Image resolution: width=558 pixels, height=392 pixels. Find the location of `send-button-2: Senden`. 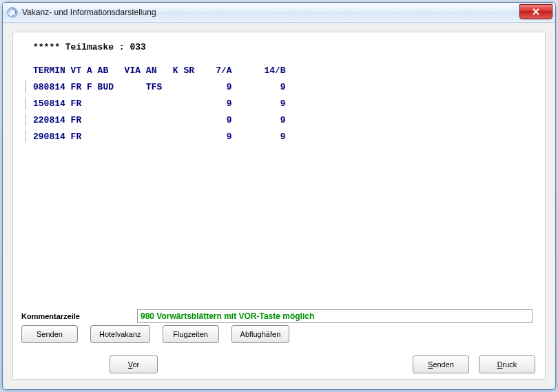

send-button-2: Senden is located at coordinates (441, 364).